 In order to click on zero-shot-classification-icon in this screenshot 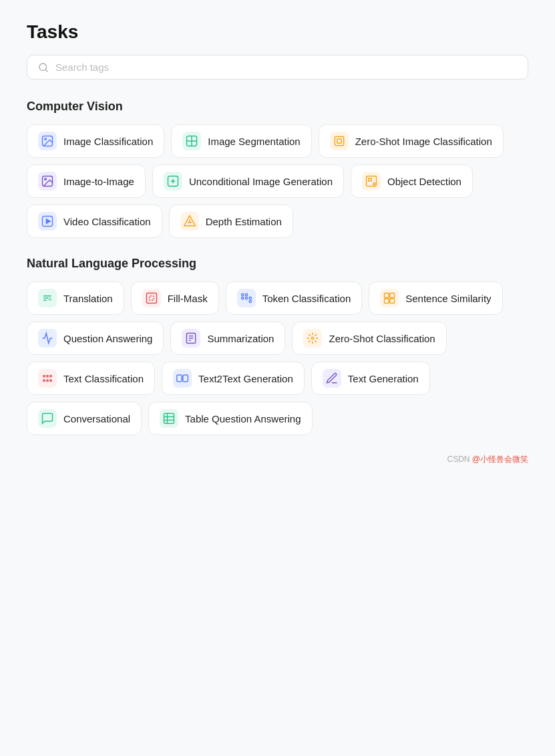, I will do `click(313, 338)`.